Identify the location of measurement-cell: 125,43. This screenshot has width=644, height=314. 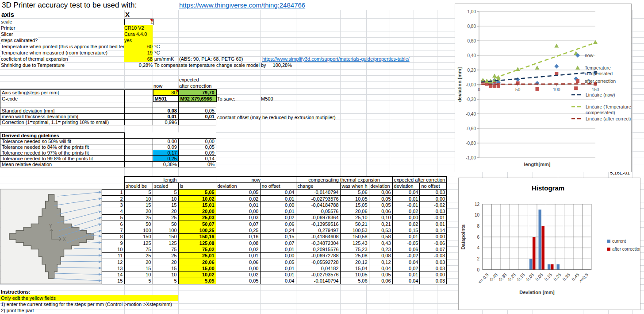
(355, 243).